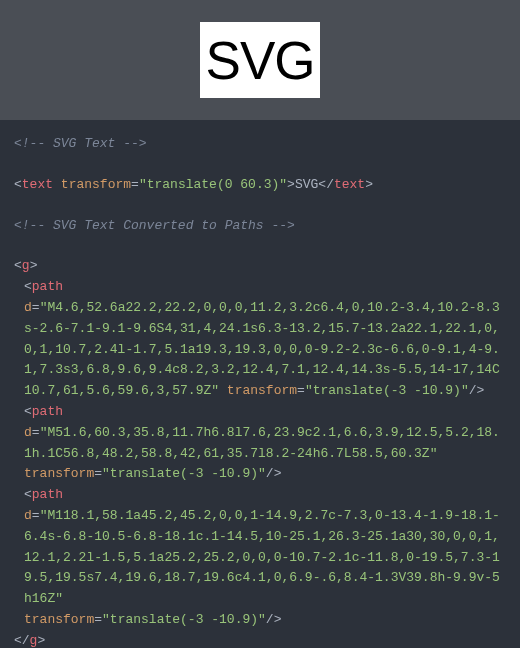 Image resolution: width=520 pixels, height=648 pixels. I want to click on code-comment: <!-- SVG Text Converted to Paths -->, so click(154, 226).